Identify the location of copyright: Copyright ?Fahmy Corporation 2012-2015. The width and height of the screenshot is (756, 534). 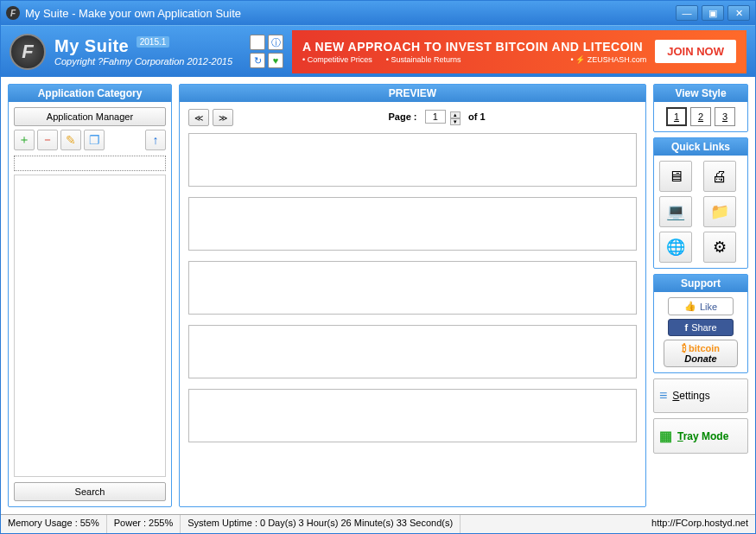
(143, 61).